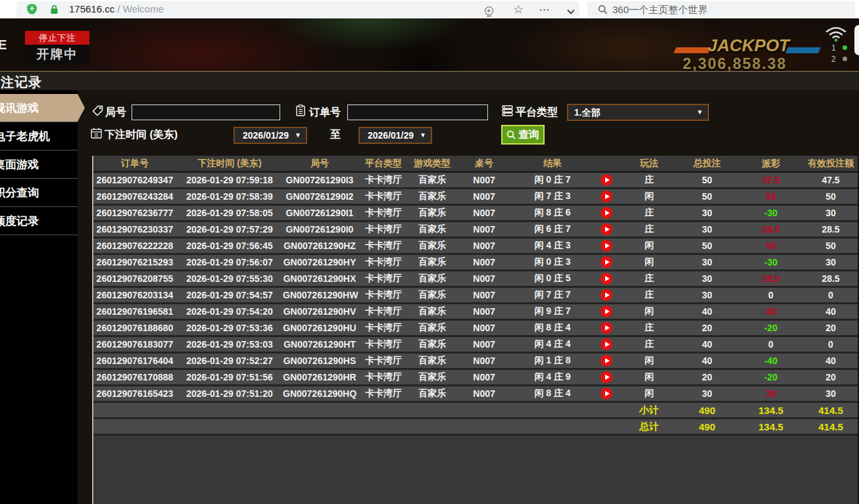 The image size is (859, 504). What do you see at coordinates (476, 263) in the screenshot?
I see `table-row: 2601290762152932026-01-29 07:56:07GN0072…` at bounding box center [476, 263].